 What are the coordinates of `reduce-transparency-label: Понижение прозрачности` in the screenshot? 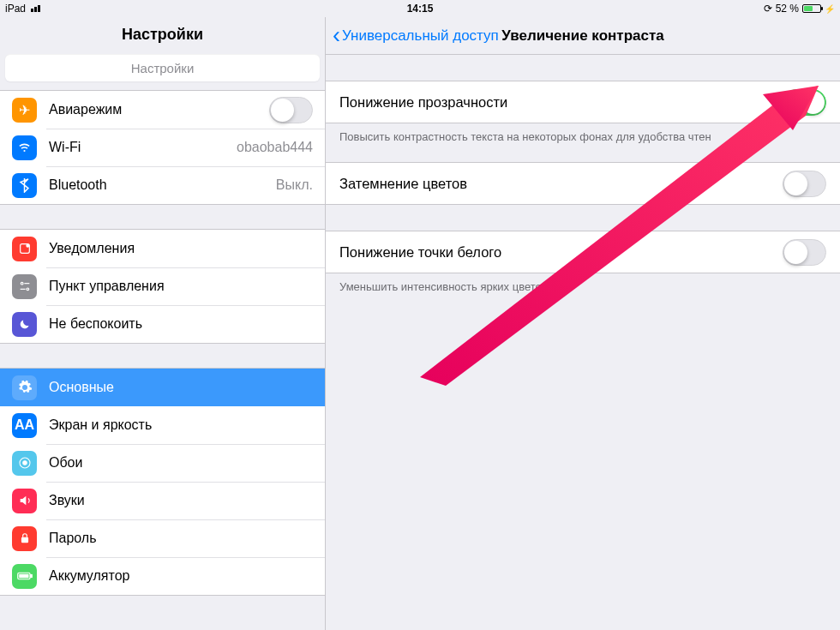 It's located at (561, 103).